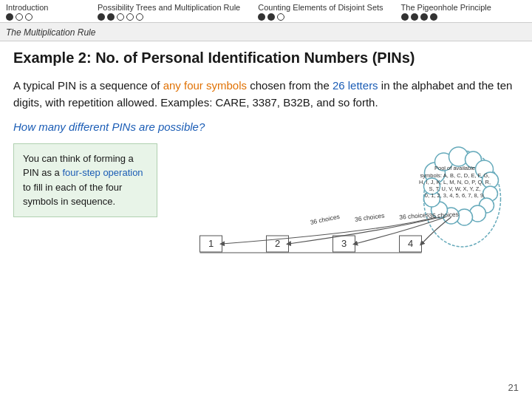  Describe the element at coordinates (455, 195) in the screenshot. I see `svg-text: 0, 1, 2, 3, 4, 5, 6, 7, 8, 9,` at that location.